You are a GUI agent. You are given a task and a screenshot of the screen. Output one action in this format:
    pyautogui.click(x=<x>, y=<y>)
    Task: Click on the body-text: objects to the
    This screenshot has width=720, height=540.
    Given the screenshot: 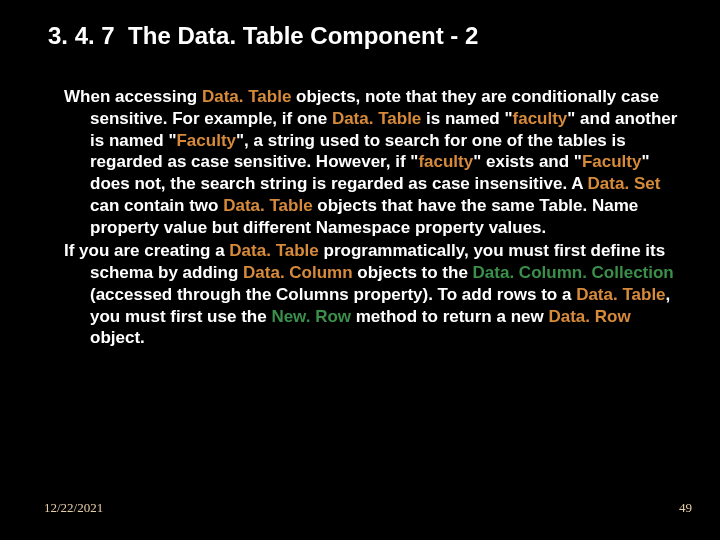 What is the action you would take?
    pyautogui.click(x=413, y=272)
    